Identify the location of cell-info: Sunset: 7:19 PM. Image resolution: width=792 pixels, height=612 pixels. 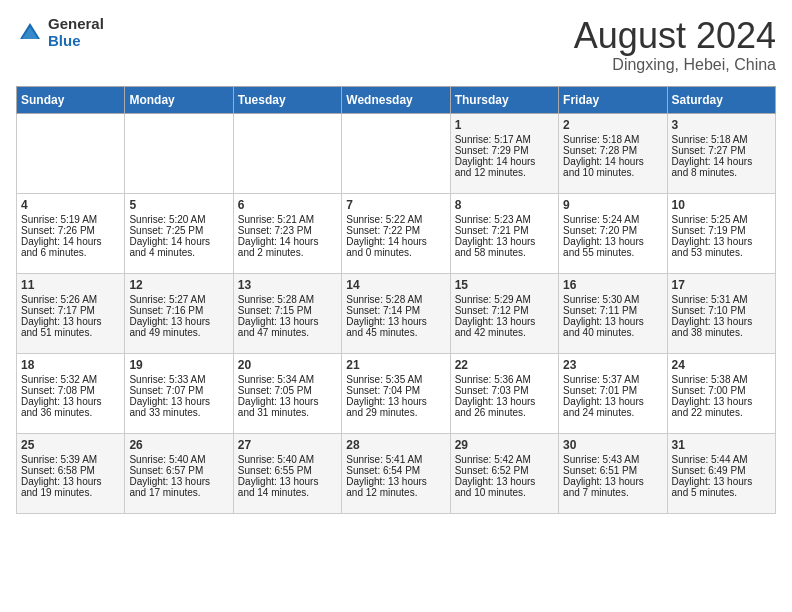
(722, 230).